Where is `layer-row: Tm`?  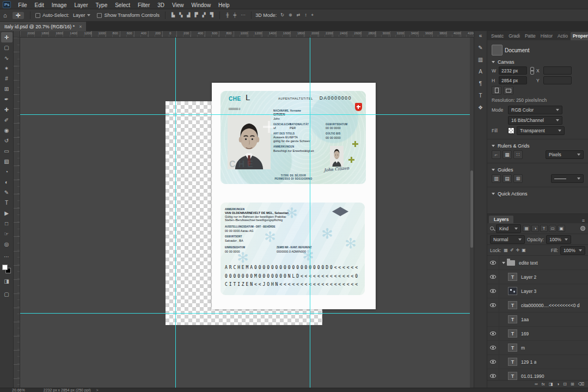
layer-row: Tm is located at coordinates (538, 348).